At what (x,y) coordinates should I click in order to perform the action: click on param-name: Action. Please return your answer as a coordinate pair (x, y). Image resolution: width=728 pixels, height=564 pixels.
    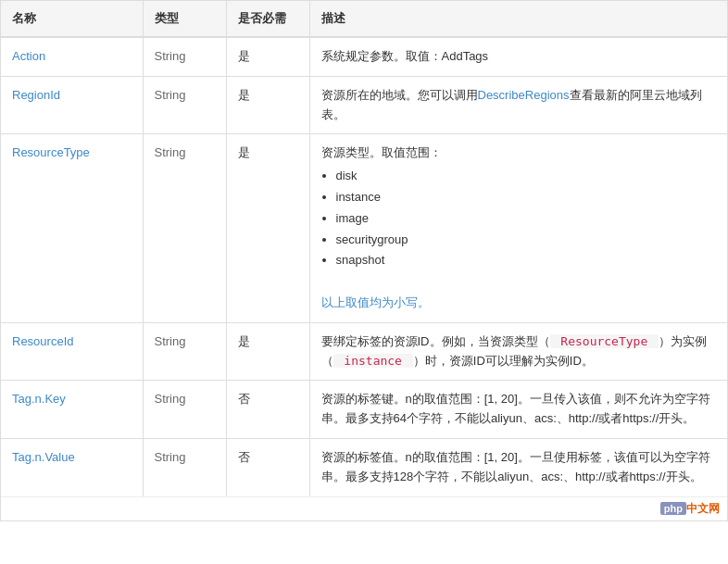
    Looking at the image, I should click on (72, 56).